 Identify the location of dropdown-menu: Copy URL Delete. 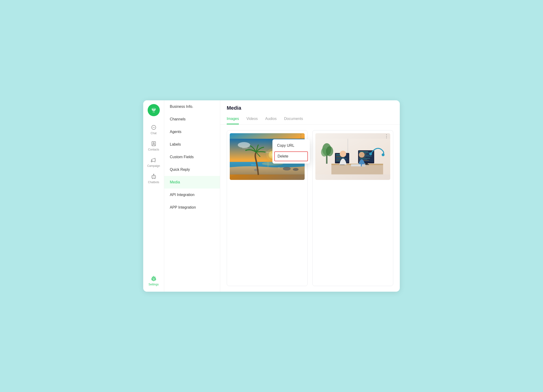
(291, 151).